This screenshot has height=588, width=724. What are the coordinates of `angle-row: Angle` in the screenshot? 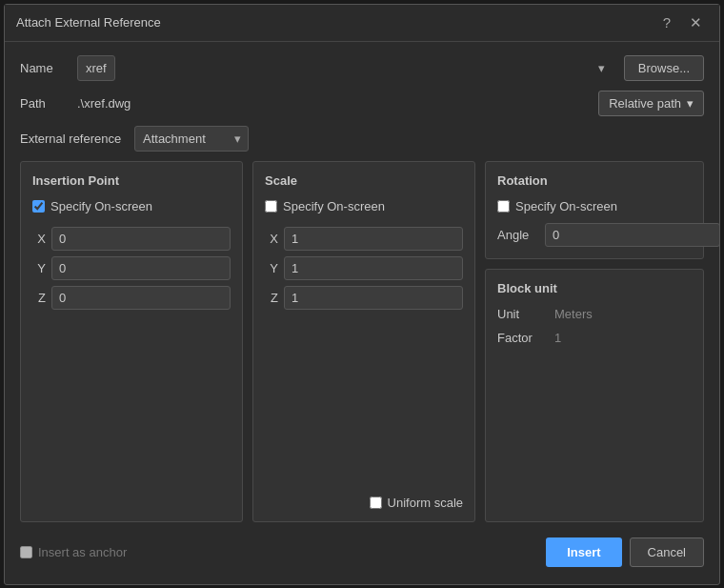 It's located at (594, 234).